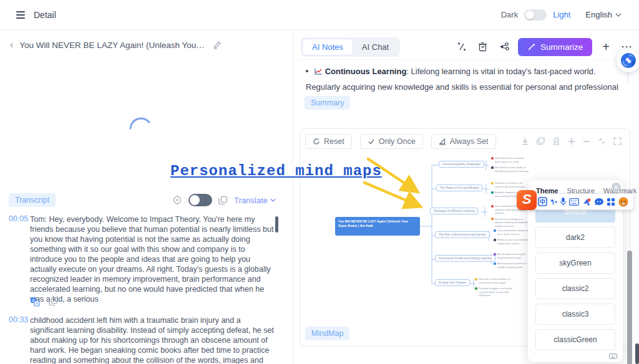  I want to click on ai-format-icon, so click(462, 47).